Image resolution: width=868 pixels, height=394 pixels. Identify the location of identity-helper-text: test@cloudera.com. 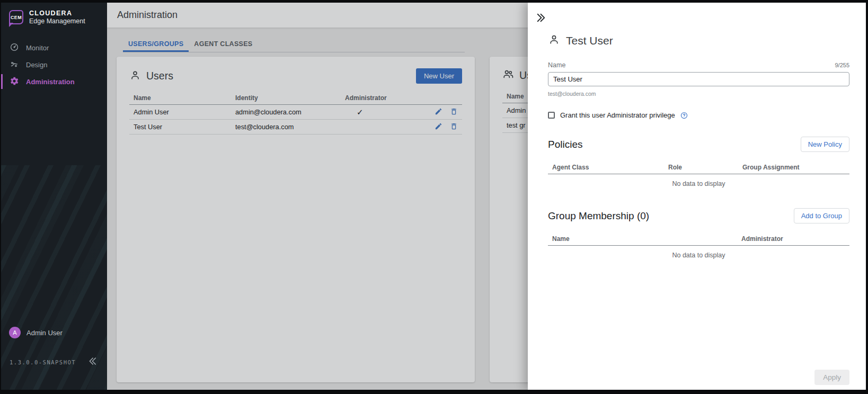
(698, 94).